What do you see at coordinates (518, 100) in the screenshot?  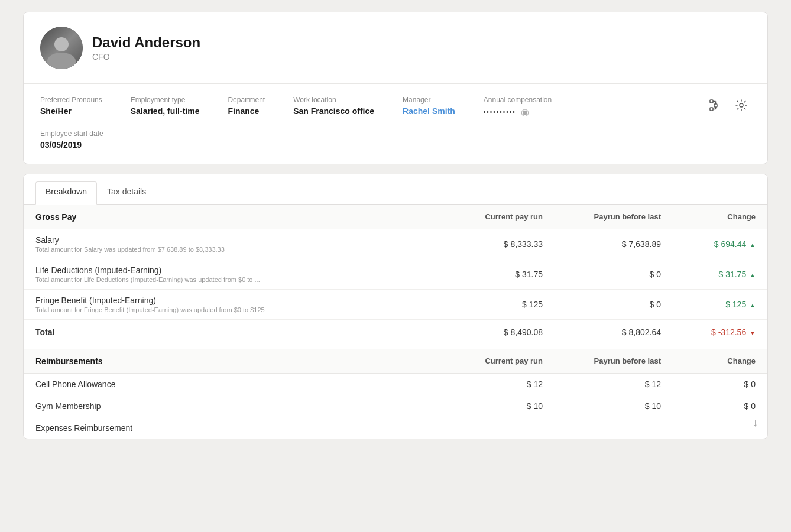 I see `annual-comp-label: Annual compensation` at bounding box center [518, 100].